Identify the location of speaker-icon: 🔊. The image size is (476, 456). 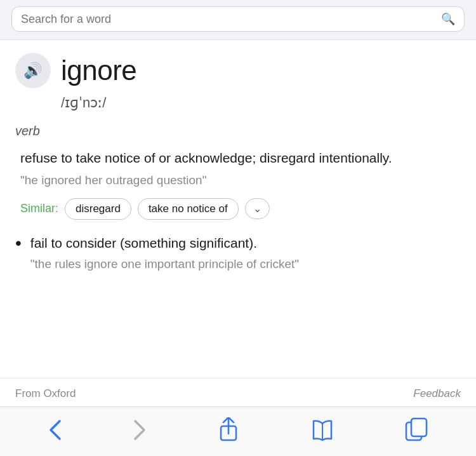
(33, 70).